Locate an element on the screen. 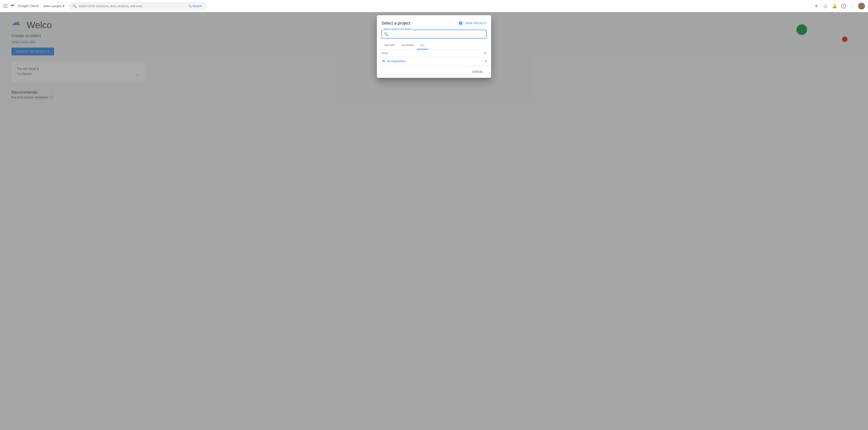 The width and height of the screenshot is (868, 430). row-name: No organization is located at coordinates (394, 61).